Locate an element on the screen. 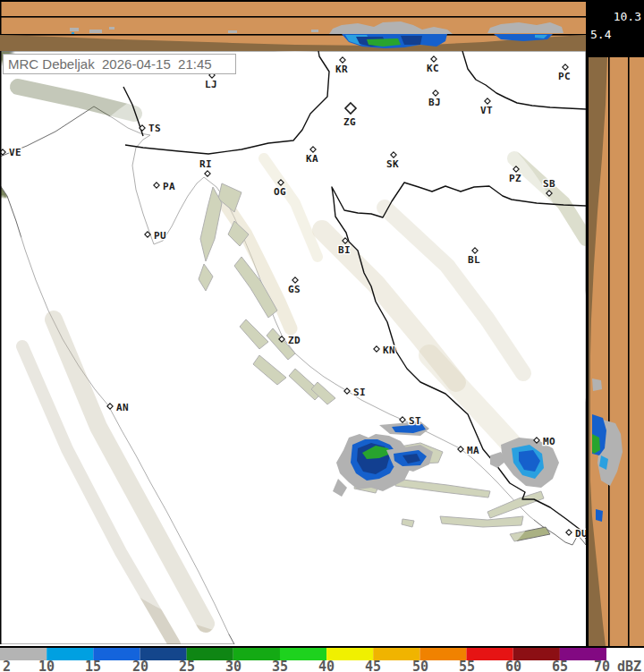 This screenshot has width=644, height=672. svg-text: ZD is located at coordinates (294, 340).